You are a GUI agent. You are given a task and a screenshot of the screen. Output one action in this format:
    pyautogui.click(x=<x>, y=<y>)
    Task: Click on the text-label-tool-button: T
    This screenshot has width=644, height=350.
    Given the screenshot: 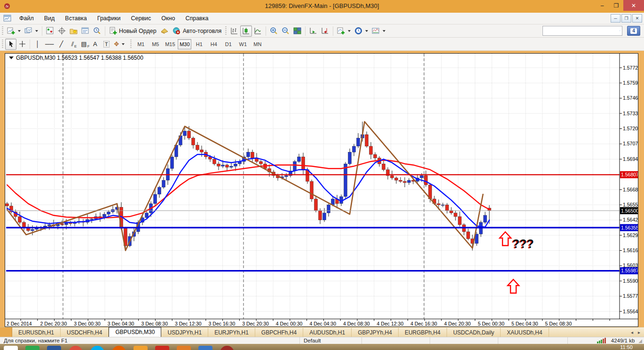 What is the action you would take?
    pyautogui.click(x=106, y=44)
    